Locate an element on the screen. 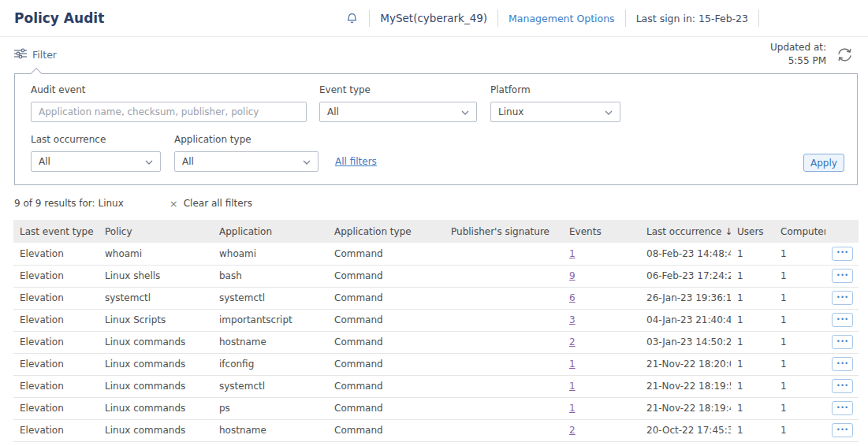 This screenshot has height=446, width=868. col-last-occurrence-sort: Last occurrence ↓ is located at coordinates (686, 232).